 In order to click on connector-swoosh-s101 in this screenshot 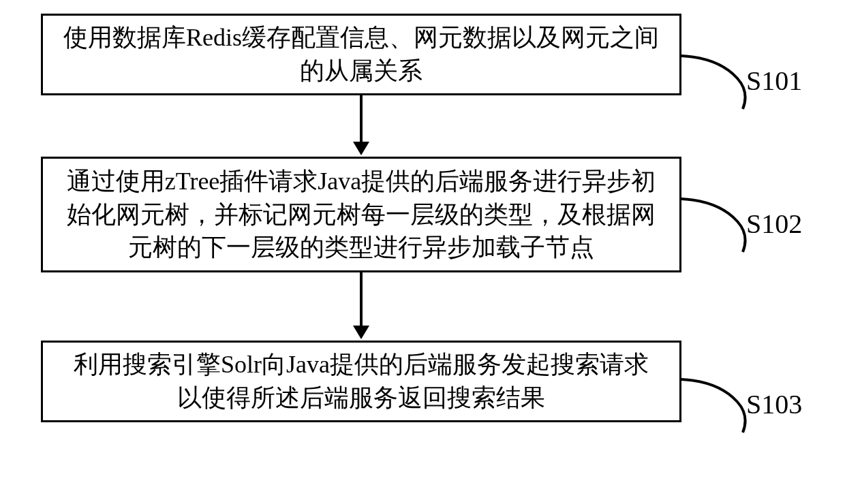, I will do `click(716, 83)`.